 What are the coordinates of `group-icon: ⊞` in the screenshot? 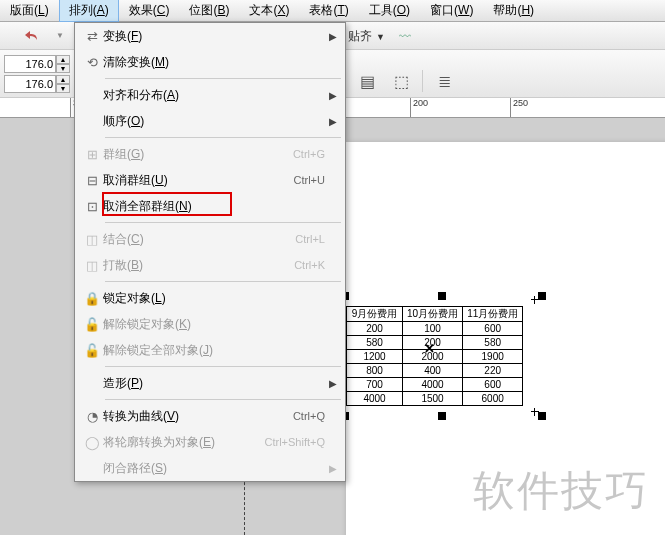 It's located at (92, 154).